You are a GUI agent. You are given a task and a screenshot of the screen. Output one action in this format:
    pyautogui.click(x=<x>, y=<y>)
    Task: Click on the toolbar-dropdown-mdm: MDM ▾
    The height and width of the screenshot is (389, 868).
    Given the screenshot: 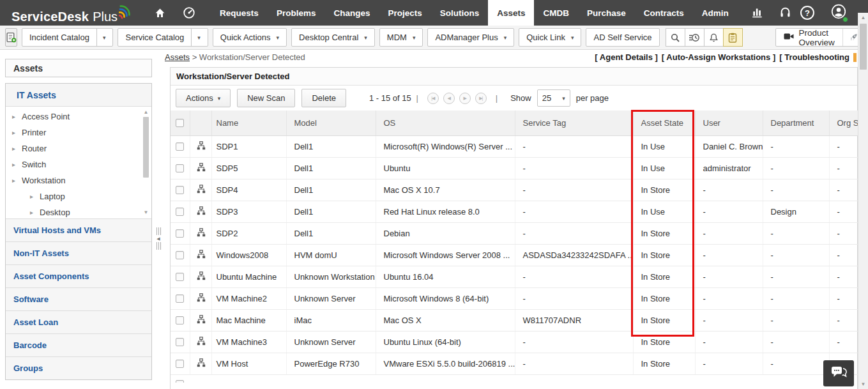 What is the action you would take?
    pyautogui.click(x=401, y=37)
    